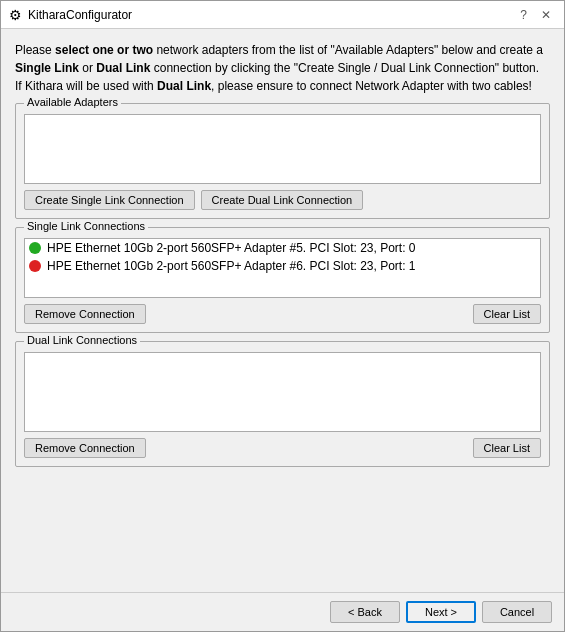 The image size is (565, 632). Describe the element at coordinates (35, 266) in the screenshot. I see `status-dot-red` at that location.